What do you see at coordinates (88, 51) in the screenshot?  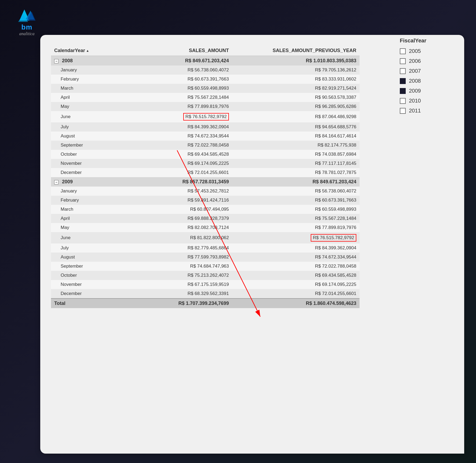 I see `header-calendar-year: CalendarYear ▲` at bounding box center [88, 51].